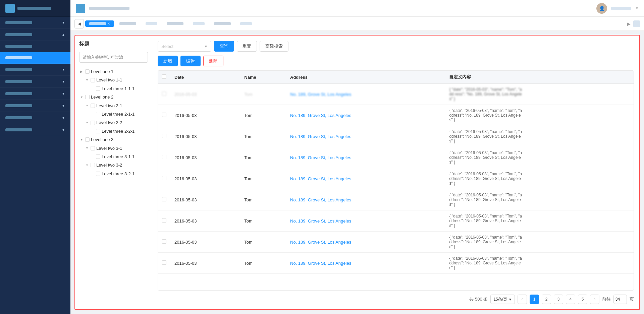 This screenshot has width=644, height=314. Describe the element at coordinates (87, 80) in the screenshot. I see `tree-toggle-icon-2: ▾` at that location.